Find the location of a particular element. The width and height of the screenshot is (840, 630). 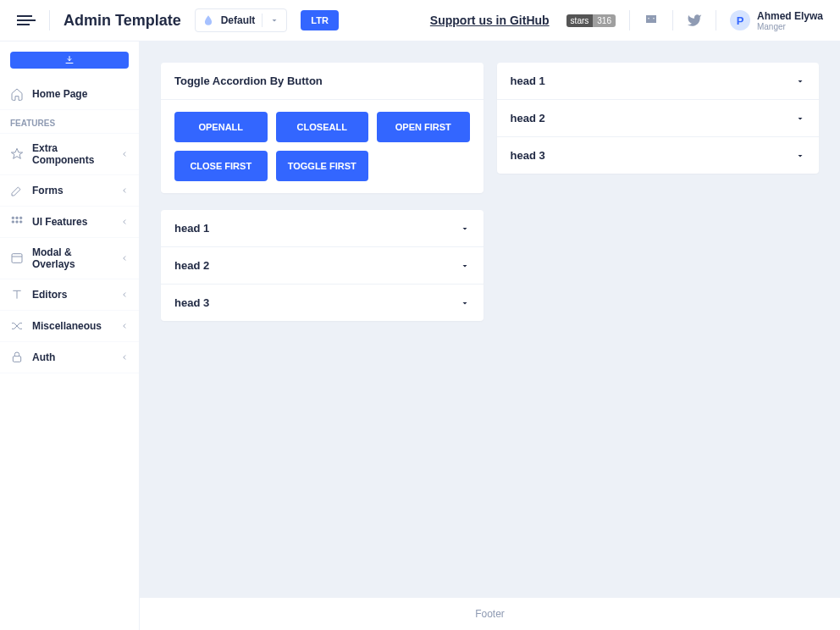

accordion-right: head 1 head 2 head 3 is located at coordinates (659, 119).